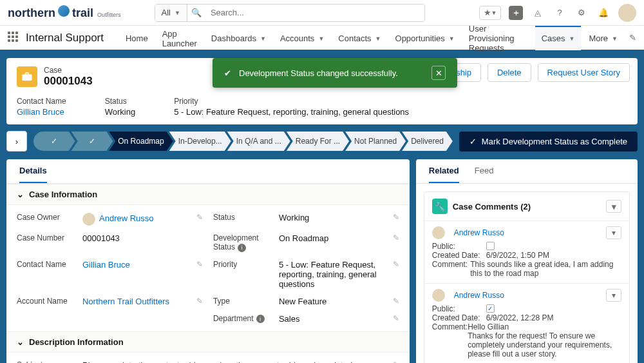 This screenshot has height=363, width=644. I want to click on record-number: 00001043, so click(68, 81).